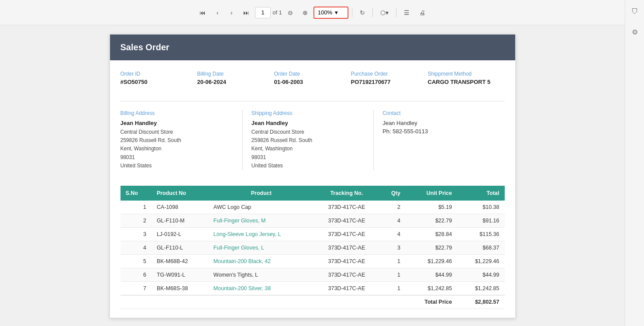 The image size is (644, 326). Describe the element at coordinates (180, 274) in the screenshot. I see `cell-product-no: TG-W091-L` at that location.